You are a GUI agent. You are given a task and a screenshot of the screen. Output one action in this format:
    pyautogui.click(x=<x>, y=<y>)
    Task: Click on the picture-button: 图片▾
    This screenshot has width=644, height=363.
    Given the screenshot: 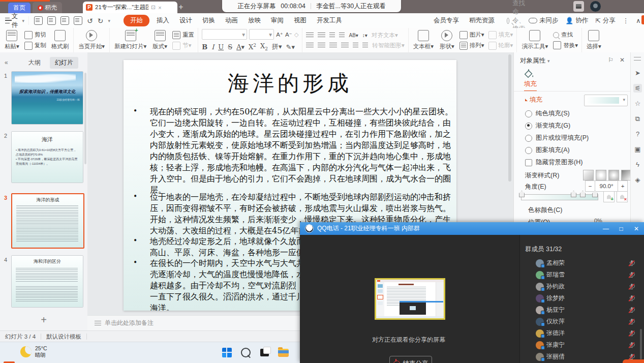 What is the action you would take?
    pyautogui.click(x=472, y=35)
    